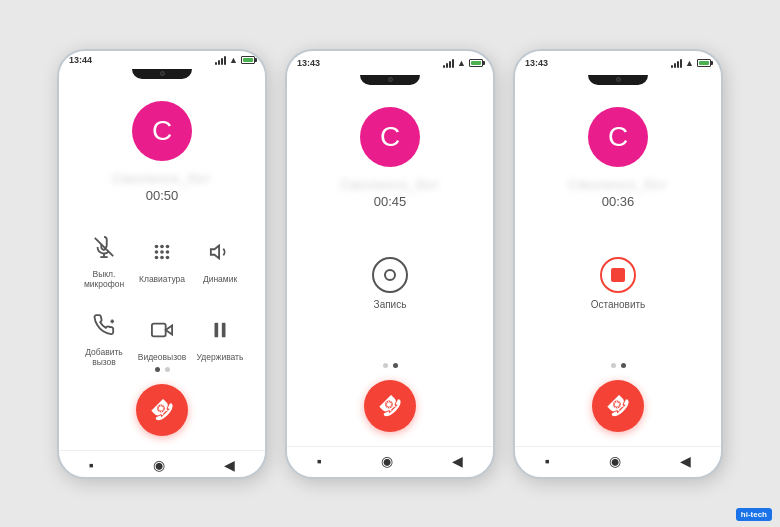 This screenshot has height=527, width=780. Describe the element at coordinates (104, 325) in the screenshot. I see `add-call-icon` at that location.